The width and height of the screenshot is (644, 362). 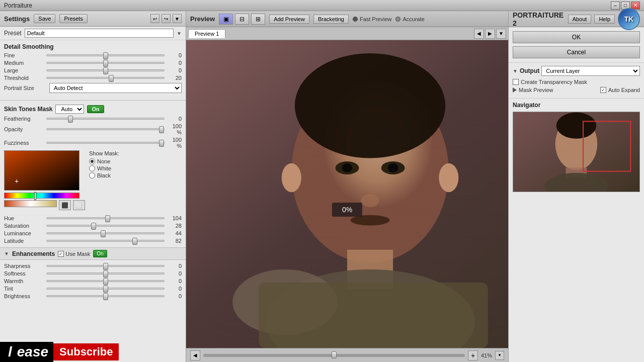 I want to click on mask-none-option: None, so click(x=135, y=161).